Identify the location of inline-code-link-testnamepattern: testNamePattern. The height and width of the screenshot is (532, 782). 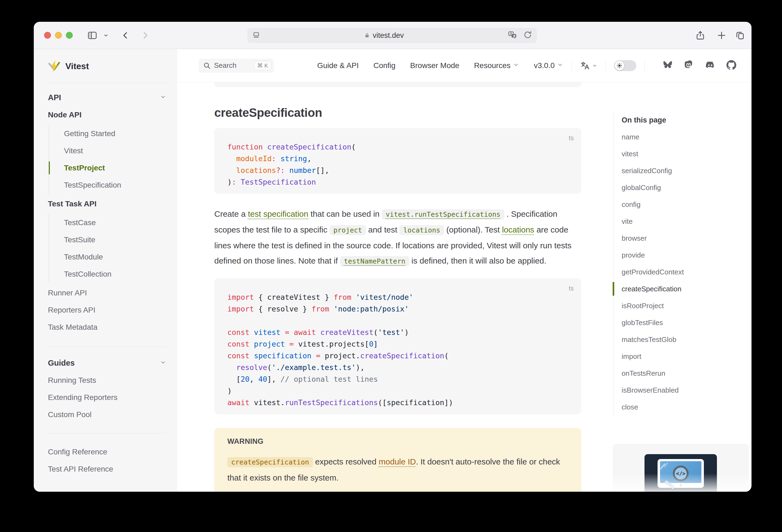
(375, 261).